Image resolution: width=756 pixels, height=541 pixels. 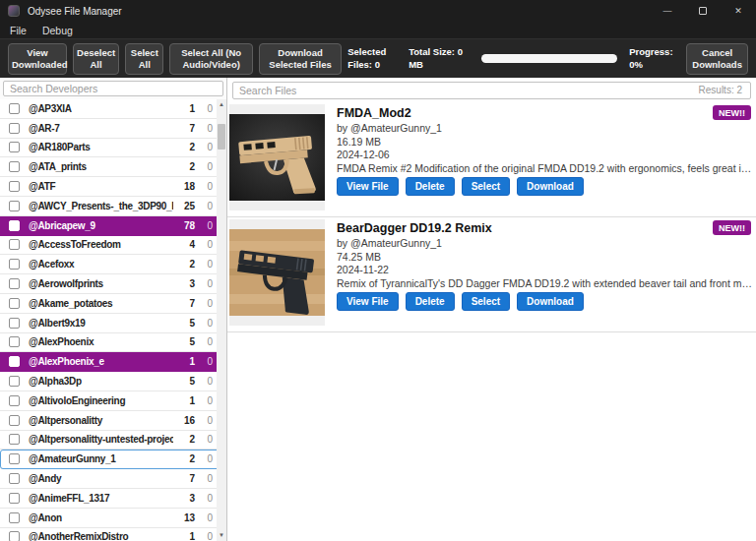 I want to click on developer-name: @Aerowolfprints, so click(x=100, y=283).